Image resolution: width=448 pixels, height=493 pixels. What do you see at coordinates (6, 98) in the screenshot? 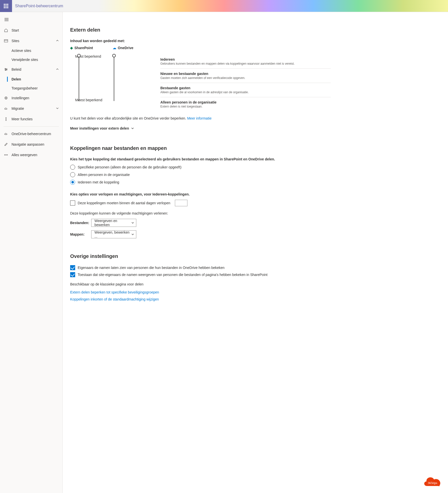
I see `gear-icon` at bounding box center [6, 98].